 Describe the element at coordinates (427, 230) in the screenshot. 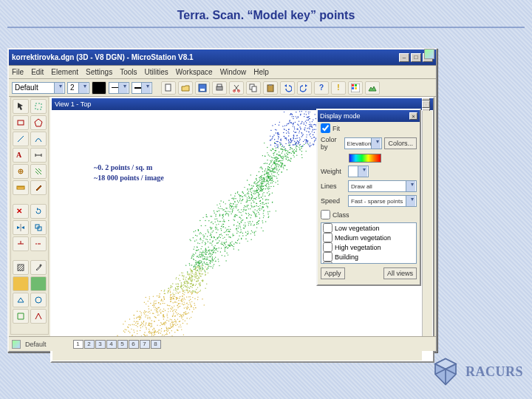

I see `vertical-scrollbar` at that location.